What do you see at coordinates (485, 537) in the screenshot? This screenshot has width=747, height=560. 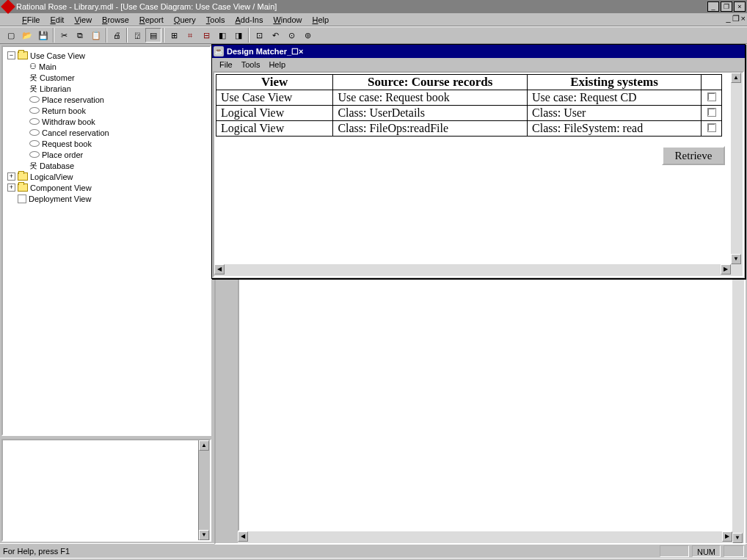 I see `diagram-hscrollbar: ◀ ▶` at bounding box center [485, 537].